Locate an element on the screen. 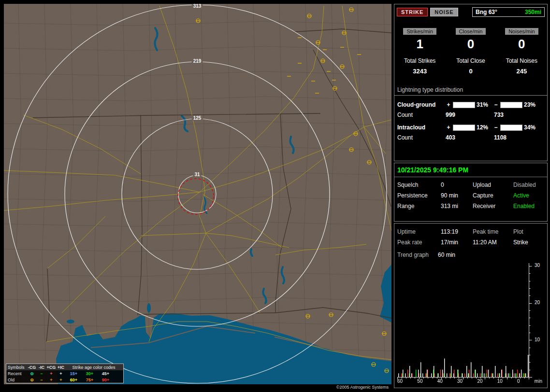 This screenshot has width=550, height=392. total-strikes-label: Total Strikes is located at coordinates (420, 61).